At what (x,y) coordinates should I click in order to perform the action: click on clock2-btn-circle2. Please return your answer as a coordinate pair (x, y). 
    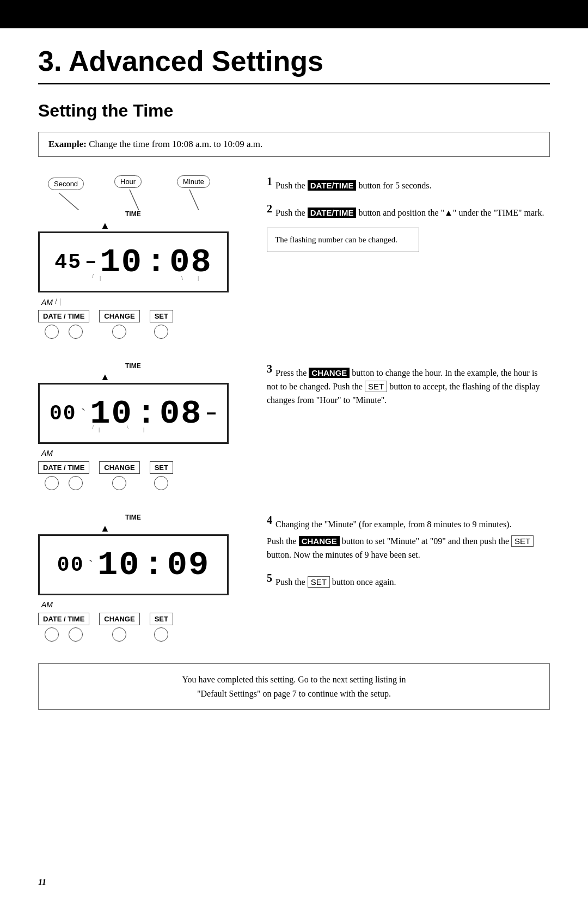
    Looking at the image, I should click on (76, 483).